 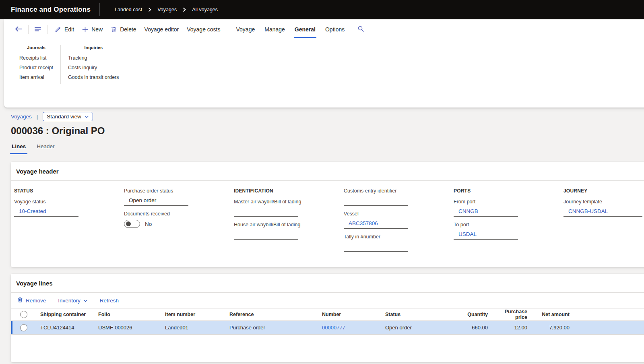 What do you see at coordinates (289, 191) in the screenshot?
I see `identification-group-label: IDENTIFICATION` at bounding box center [289, 191].